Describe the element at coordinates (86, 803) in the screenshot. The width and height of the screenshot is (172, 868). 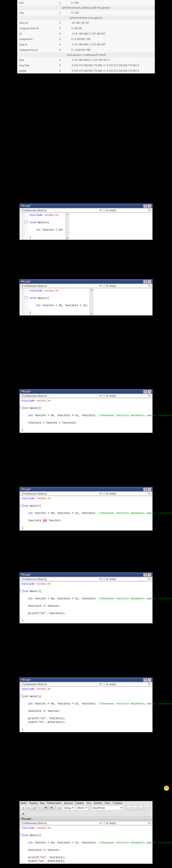
I see `menu-bar: Файл Правка Вид Рефакторинг Данные Серви…` at that location.